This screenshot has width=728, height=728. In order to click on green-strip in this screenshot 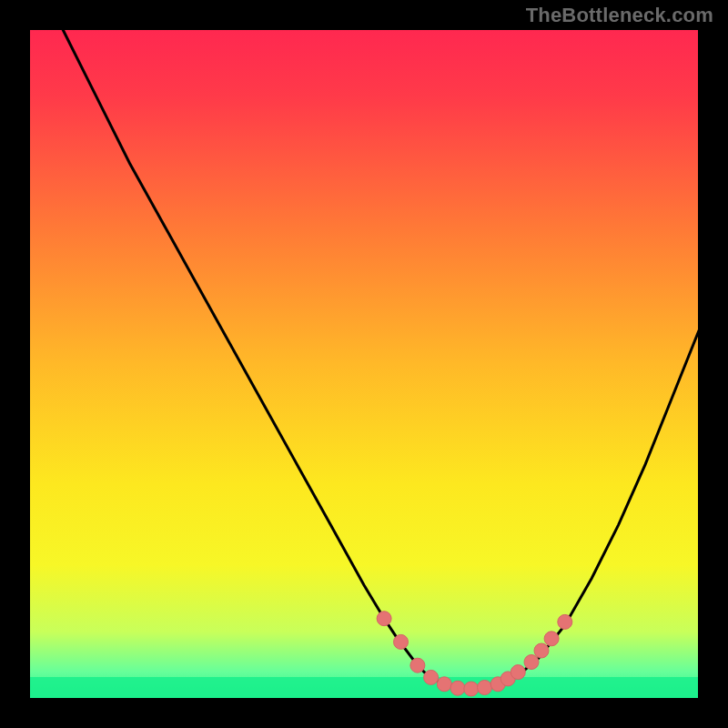, I will do `click(364, 688)`.